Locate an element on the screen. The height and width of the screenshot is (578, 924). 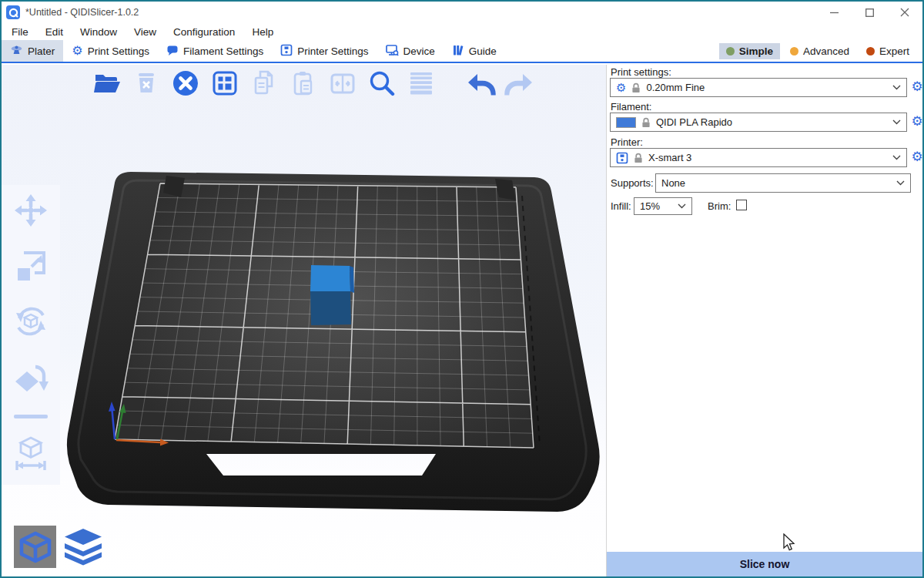
split-objects-button is located at coordinates (343, 83).